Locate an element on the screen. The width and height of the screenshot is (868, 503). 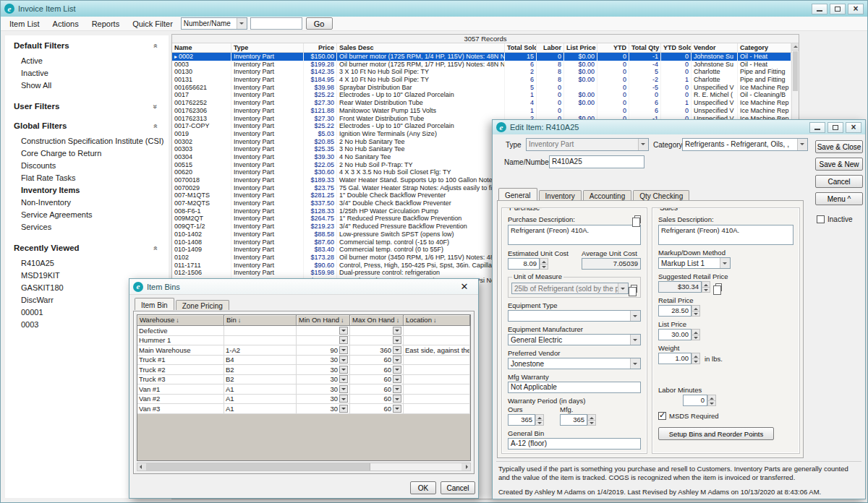
table-row: 0017 Inventory Part $25.22 Electrodes - … is located at coordinates (482, 95).